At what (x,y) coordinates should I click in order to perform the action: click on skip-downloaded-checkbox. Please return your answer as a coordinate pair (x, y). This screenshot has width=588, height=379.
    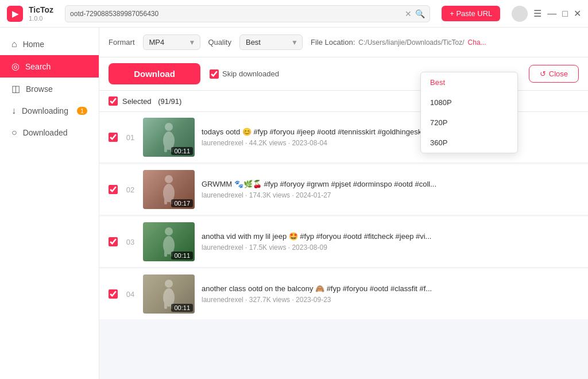
    Looking at the image, I should click on (214, 74).